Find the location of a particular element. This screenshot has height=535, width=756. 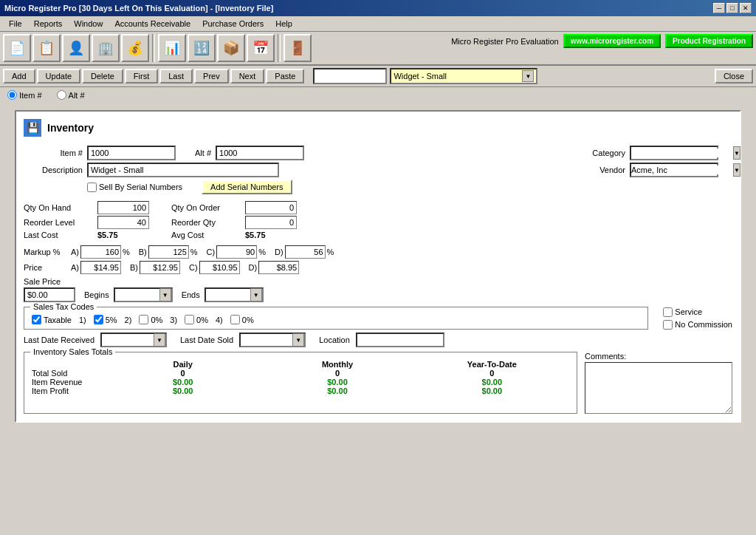

qty-on-order-input is located at coordinates (271, 208).